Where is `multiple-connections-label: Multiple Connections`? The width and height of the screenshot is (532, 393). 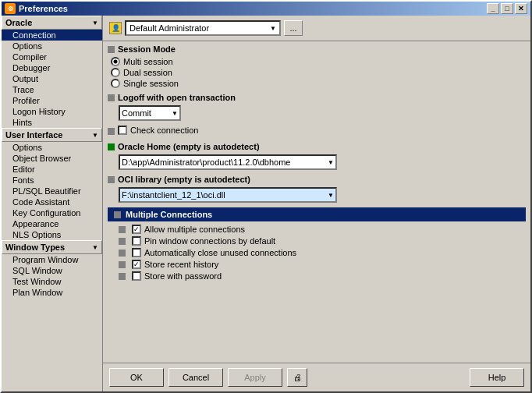 multiple-connections-label: Multiple Connections is located at coordinates (168, 214).